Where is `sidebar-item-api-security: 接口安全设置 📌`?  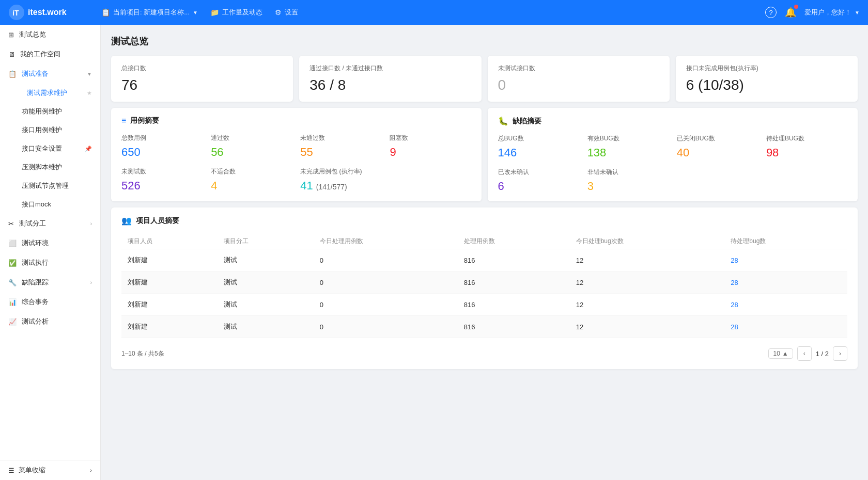
sidebar-item-api-security: 接口安全设置 📌 is located at coordinates (50, 149).